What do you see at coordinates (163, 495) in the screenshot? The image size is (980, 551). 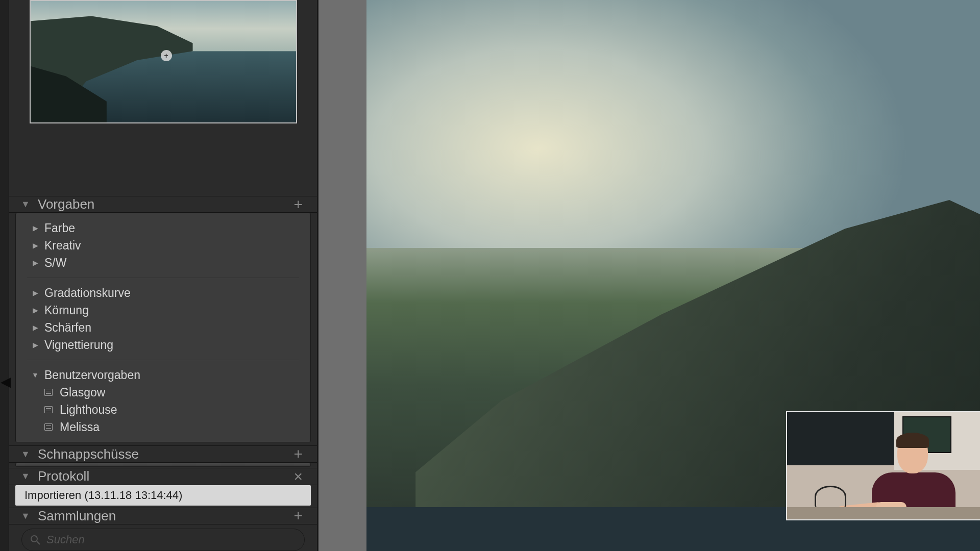 I see `history-panel-body: Importieren (13.11.18 13:14:44)` at bounding box center [163, 495].